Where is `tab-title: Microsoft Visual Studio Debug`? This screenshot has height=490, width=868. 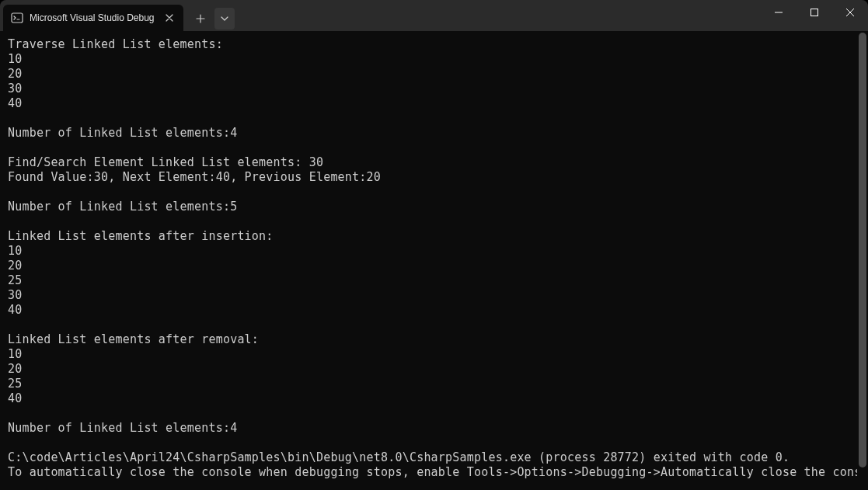
tab-title: Microsoft Visual Studio Debug is located at coordinates (93, 18).